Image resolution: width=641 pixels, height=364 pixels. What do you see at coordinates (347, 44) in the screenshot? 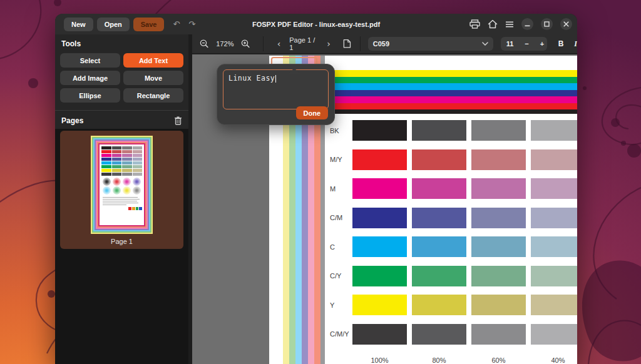
I see `new-page-icon` at bounding box center [347, 44].